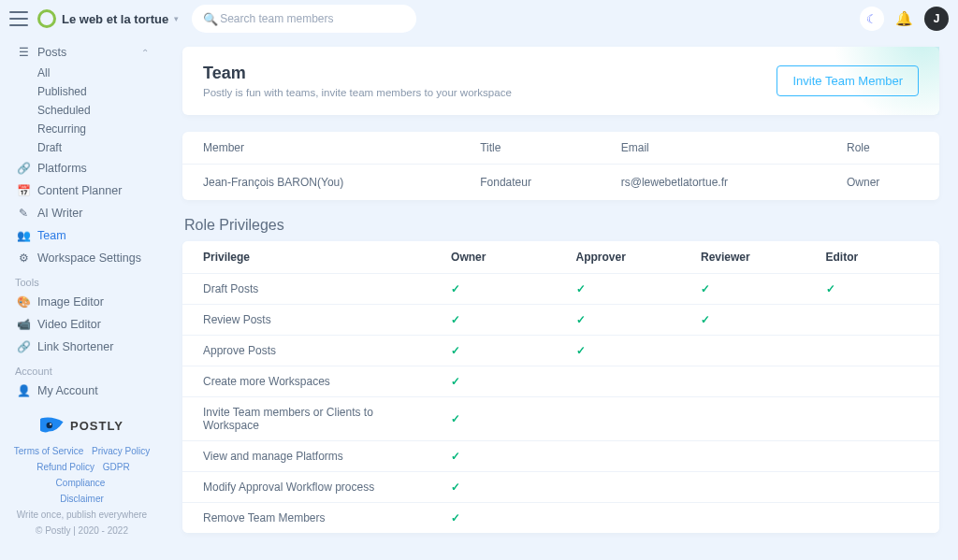 This screenshot has height=560, width=958. Describe the element at coordinates (94, 110) in the screenshot. I see `sidebar-subitem-scheduled: Scheduled` at that location.